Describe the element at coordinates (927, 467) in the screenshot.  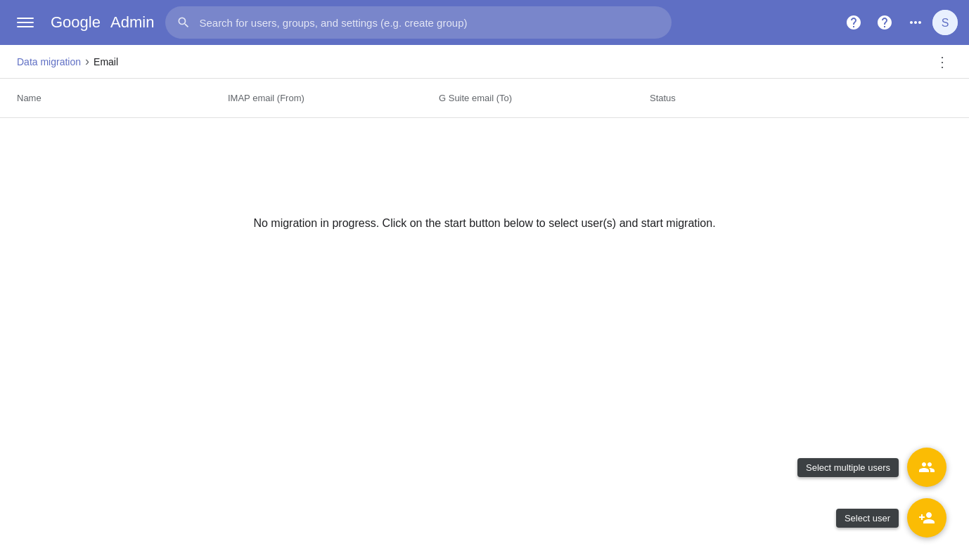
I see `people-icon` at that location.